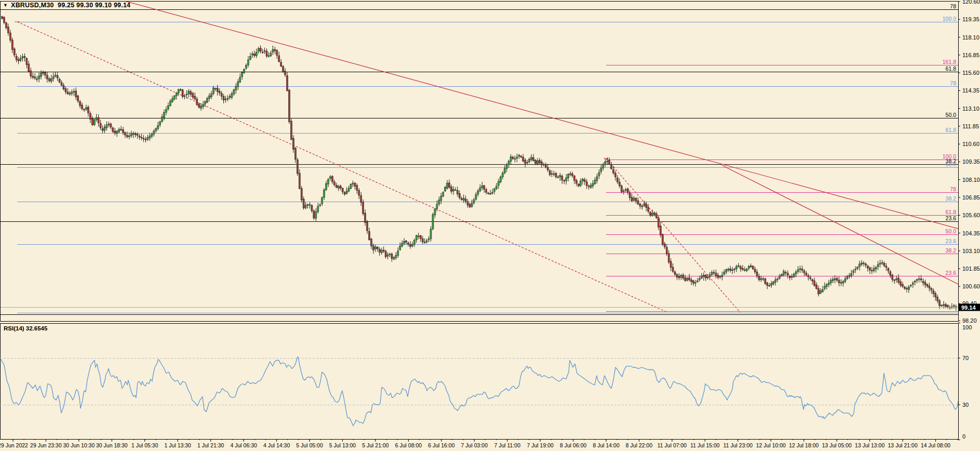 This screenshot has height=451, width=980. Describe the element at coordinates (951, 69) in the screenshot. I see `fib-black-label: 61.8` at that location.